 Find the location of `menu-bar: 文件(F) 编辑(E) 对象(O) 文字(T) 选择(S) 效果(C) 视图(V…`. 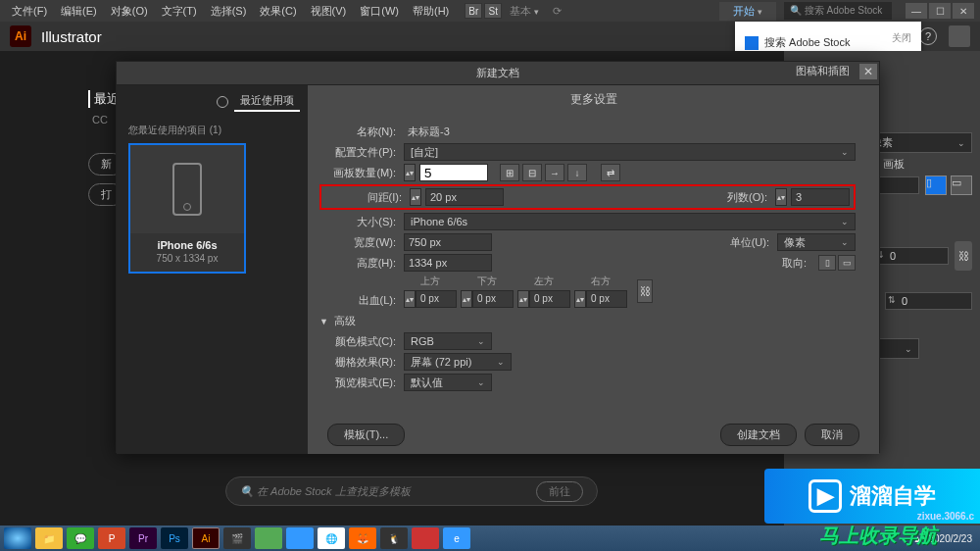

menu-bar: 文件(F) 编辑(E) 对象(O) 文字(T) 选择(S) 效果(C) 视图(V… is located at coordinates (490, 11).